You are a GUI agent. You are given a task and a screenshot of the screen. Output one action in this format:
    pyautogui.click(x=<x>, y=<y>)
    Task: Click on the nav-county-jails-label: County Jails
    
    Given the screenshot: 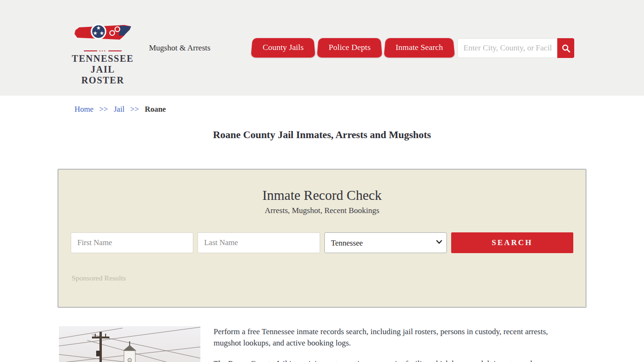 What is the action you would take?
    pyautogui.click(x=283, y=47)
    